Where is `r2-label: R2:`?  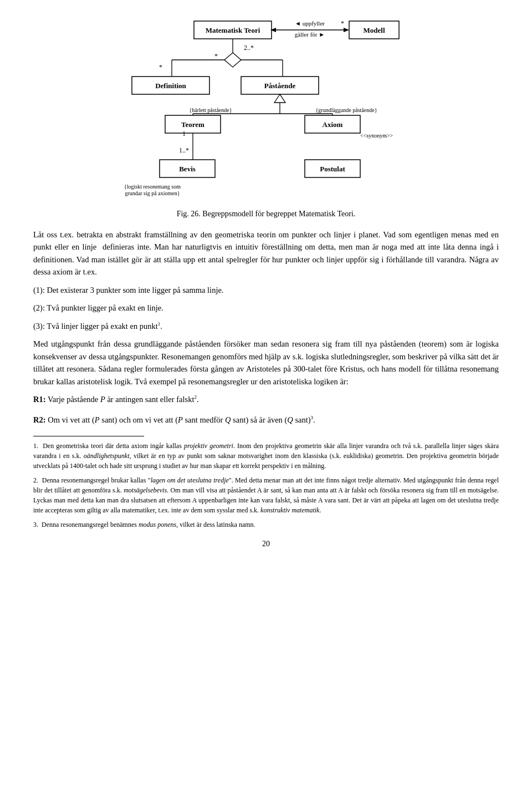 r2-label: R2: is located at coordinates (40, 420).